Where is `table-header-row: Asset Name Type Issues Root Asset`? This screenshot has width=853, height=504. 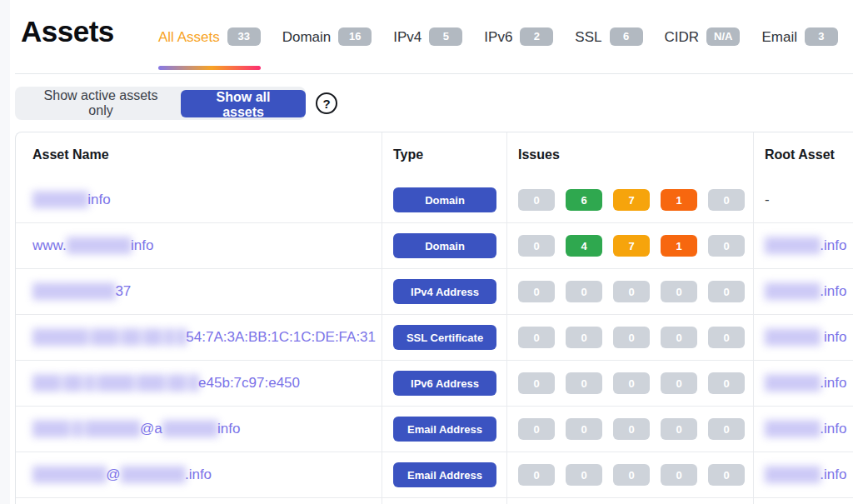 table-header-row: Asset Name Type Issues Root Asset is located at coordinates (435, 155).